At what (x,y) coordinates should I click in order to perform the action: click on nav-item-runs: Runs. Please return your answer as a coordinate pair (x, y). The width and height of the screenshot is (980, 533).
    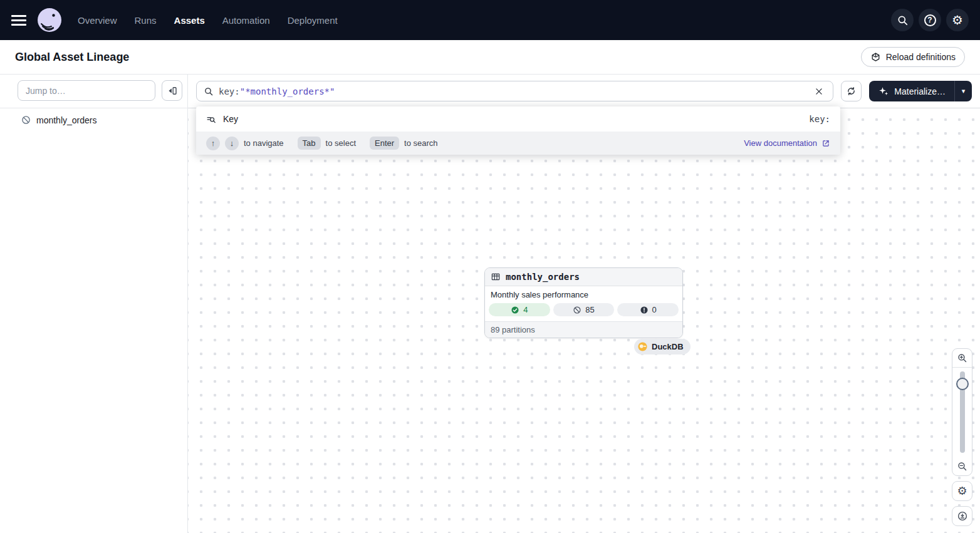
    Looking at the image, I should click on (145, 20).